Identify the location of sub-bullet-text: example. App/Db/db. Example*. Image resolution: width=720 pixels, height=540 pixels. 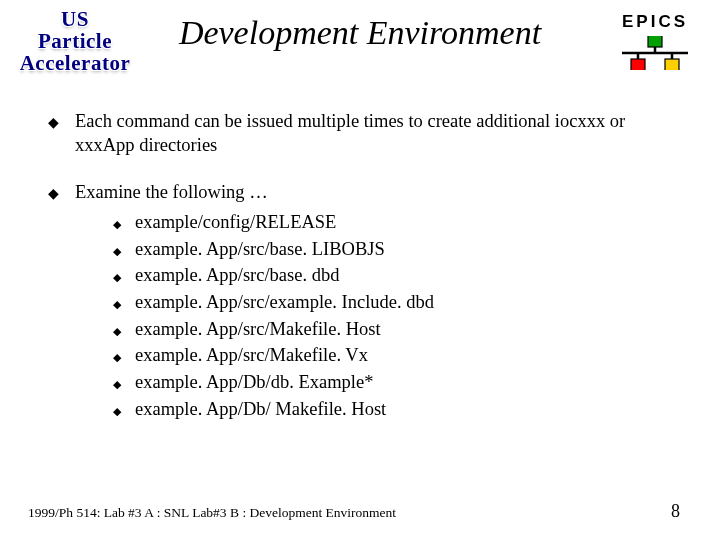
(254, 383).